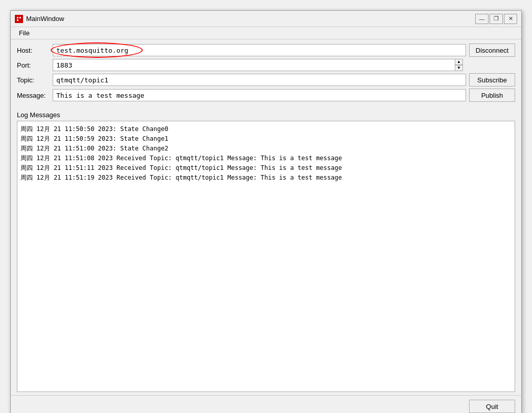 This screenshot has width=532, height=413. I want to click on port-input, so click(254, 65).